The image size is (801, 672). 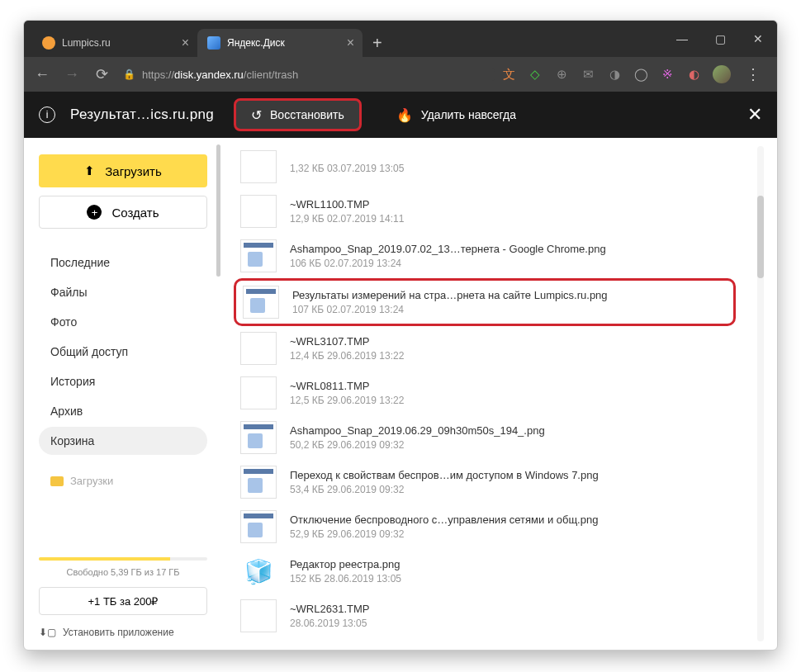 What do you see at coordinates (758, 39) in the screenshot?
I see `close-button: ✕` at bounding box center [758, 39].